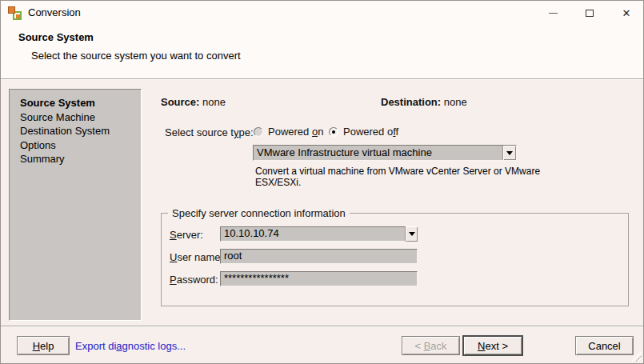 Image resolution: width=644 pixels, height=364 pixels. I want to click on window-title: Conversion, so click(54, 13).